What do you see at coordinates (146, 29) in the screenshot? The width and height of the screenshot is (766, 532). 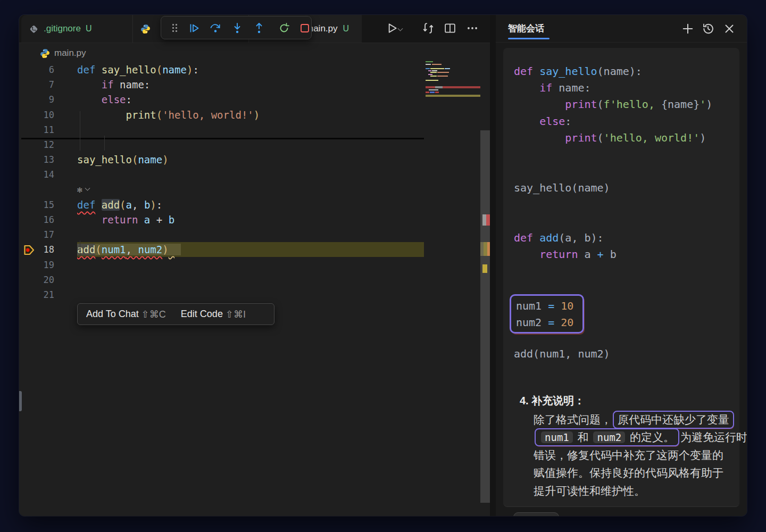 I see `python-icon` at bounding box center [146, 29].